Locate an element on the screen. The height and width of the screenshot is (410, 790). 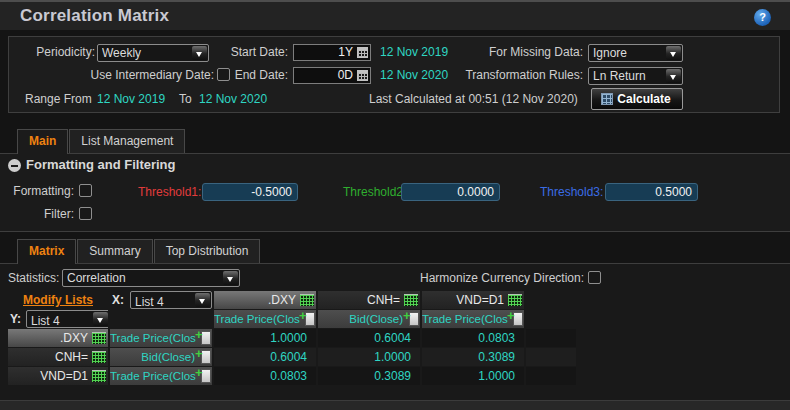
column-header-cnh: CNH= is located at coordinates (369, 300).